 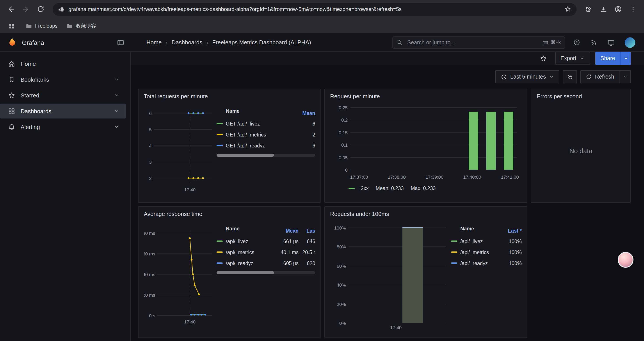 I want to click on legend-item-2xx: 2xx, so click(x=358, y=188).